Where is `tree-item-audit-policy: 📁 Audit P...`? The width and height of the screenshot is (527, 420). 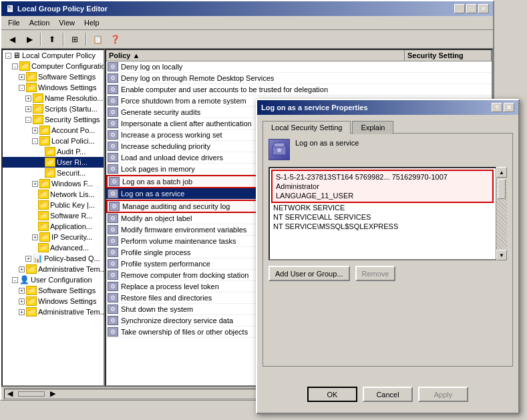
tree-item-audit-policy: 📁 Audit P... is located at coordinates (53, 152).